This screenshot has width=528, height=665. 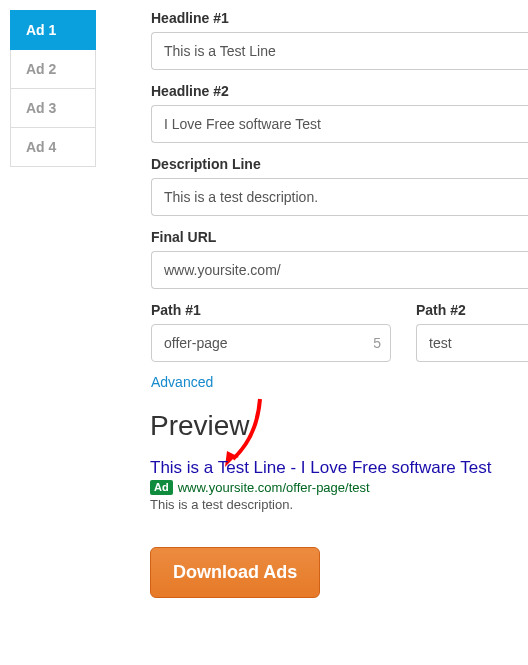 I want to click on path1-input, so click(x=271, y=343).